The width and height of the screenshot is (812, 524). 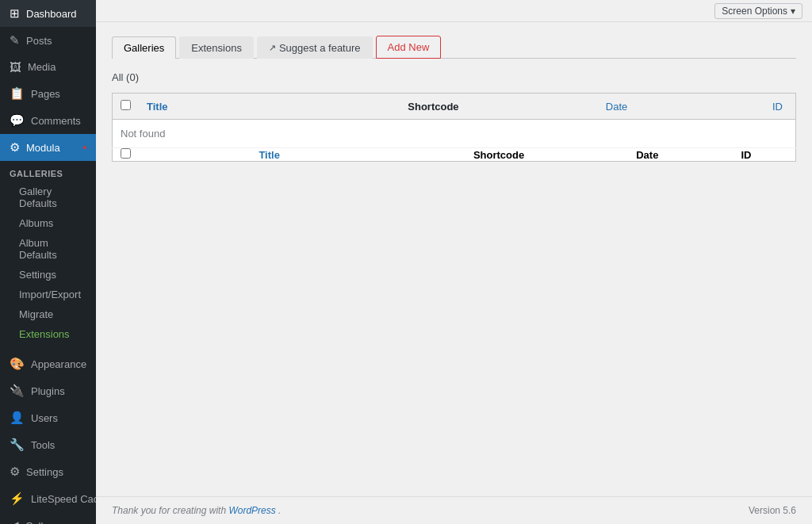 I want to click on screen-options-label: Screen Options, so click(x=755, y=11).